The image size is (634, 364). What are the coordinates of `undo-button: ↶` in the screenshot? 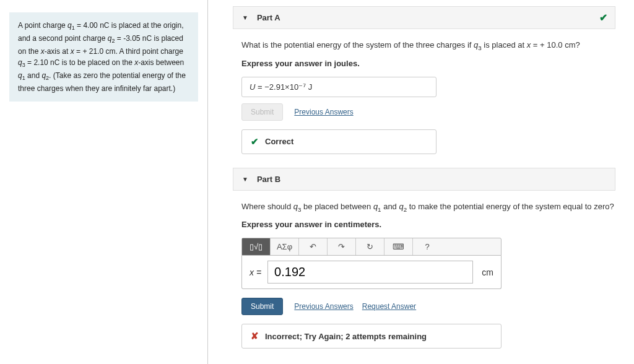 It's located at (313, 246).